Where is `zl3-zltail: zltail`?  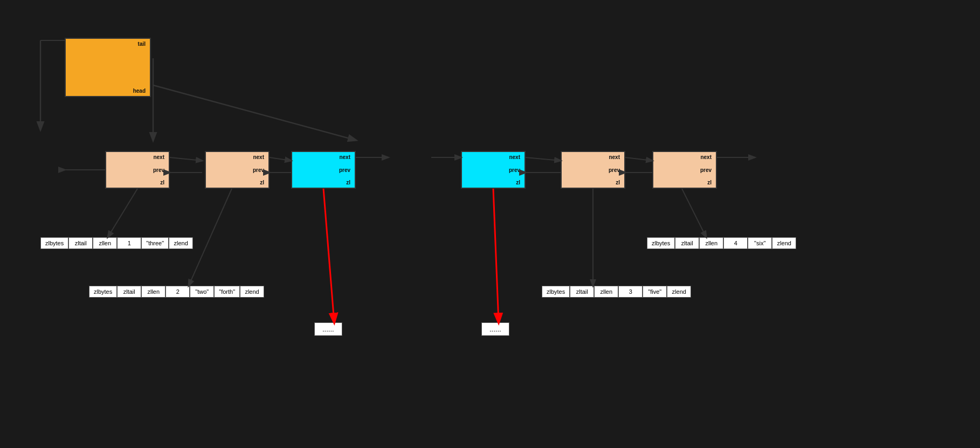 zl3-zltail: zltail is located at coordinates (687, 243).